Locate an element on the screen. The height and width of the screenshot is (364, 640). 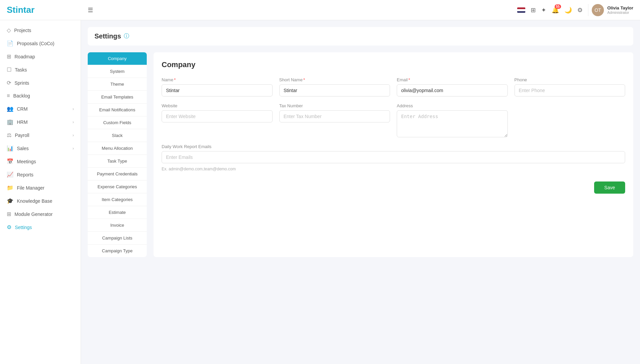
settings-gear-icon: ⚙ is located at coordinates (9, 227).